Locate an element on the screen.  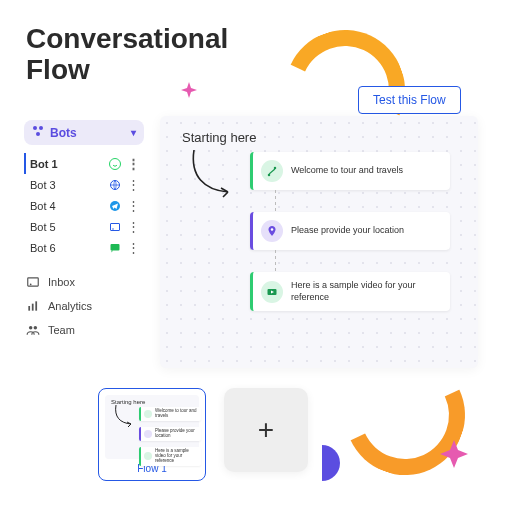
nav-label: Inbox is located at coordinates (62, 282).